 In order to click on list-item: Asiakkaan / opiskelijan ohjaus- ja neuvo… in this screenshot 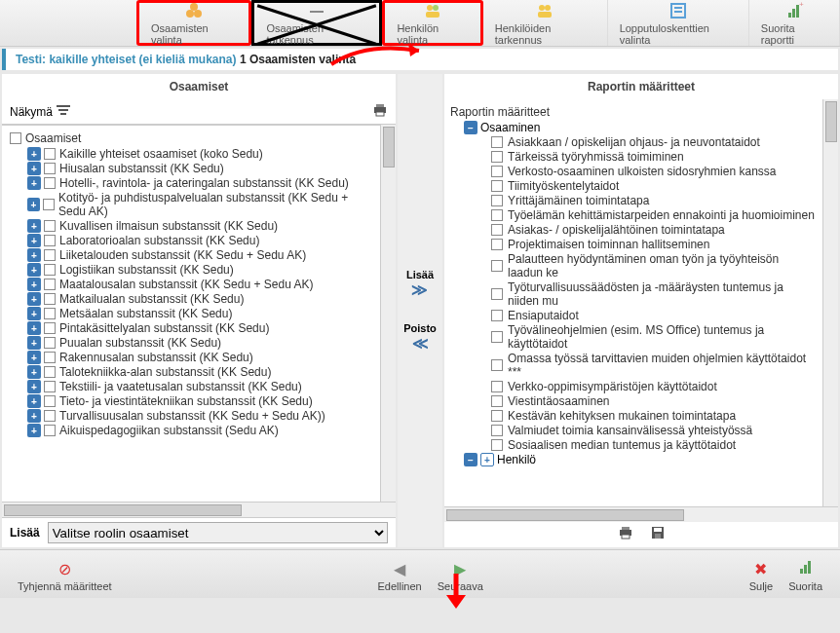, I will do `click(654, 142)`.